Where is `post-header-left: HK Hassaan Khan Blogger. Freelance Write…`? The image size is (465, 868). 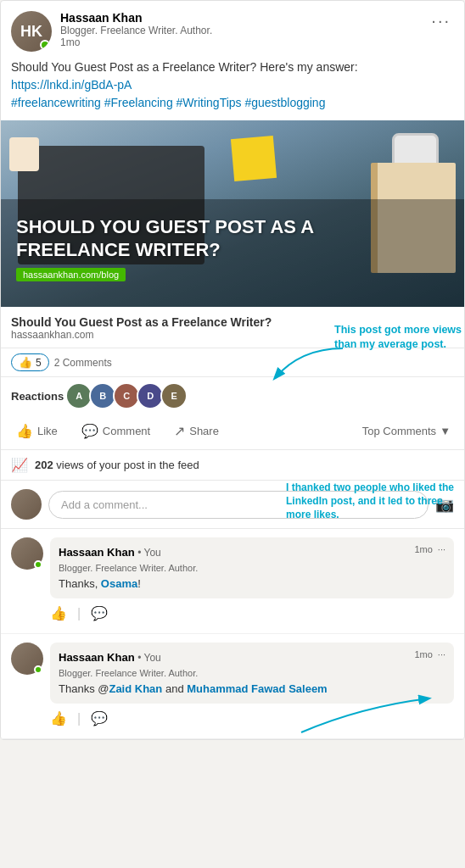
post-header-left: HK Hassaan Khan Blogger. Freelance Write… is located at coordinates (112, 31).